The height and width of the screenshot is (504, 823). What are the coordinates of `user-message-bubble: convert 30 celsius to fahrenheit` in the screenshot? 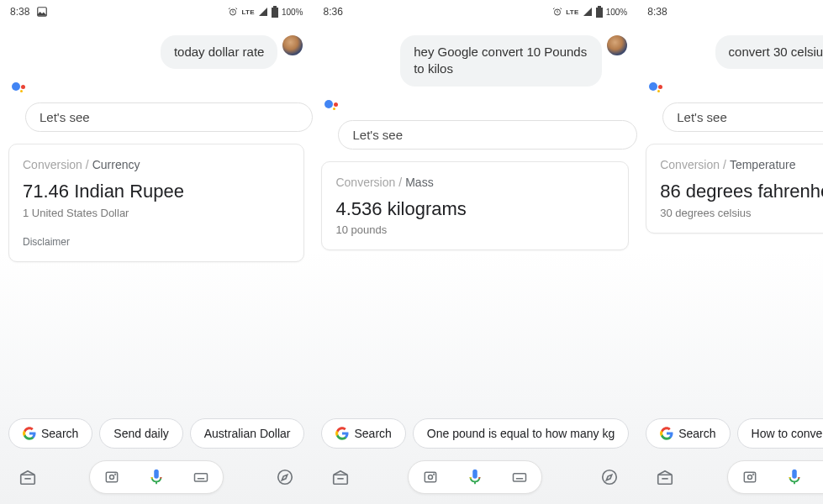 It's located at (769, 52).